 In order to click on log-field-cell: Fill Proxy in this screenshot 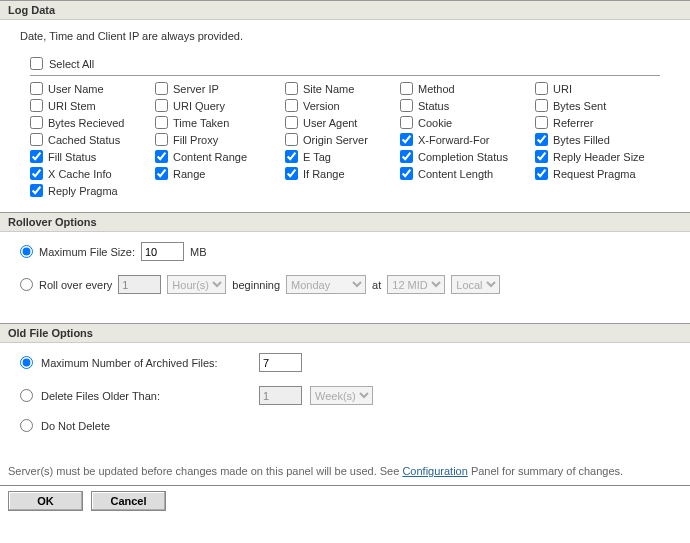, I will do `click(220, 140)`.